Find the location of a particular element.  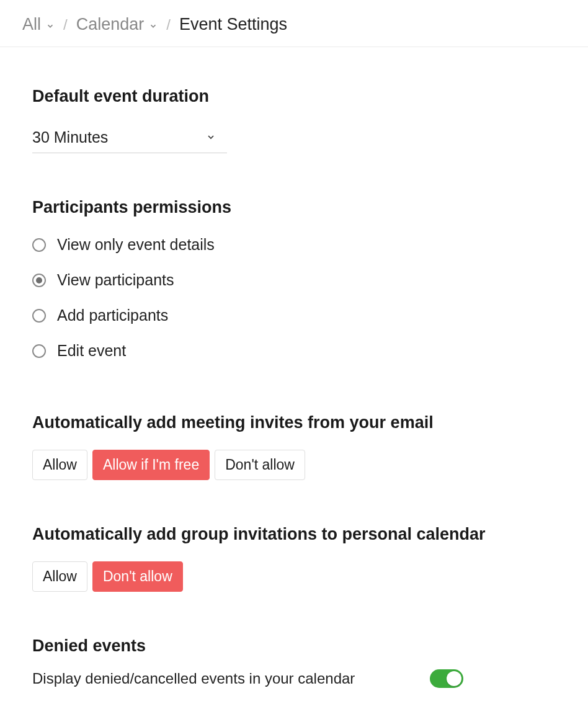

breadcrumb-mid-label: Calendar is located at coordinates (110, 25).